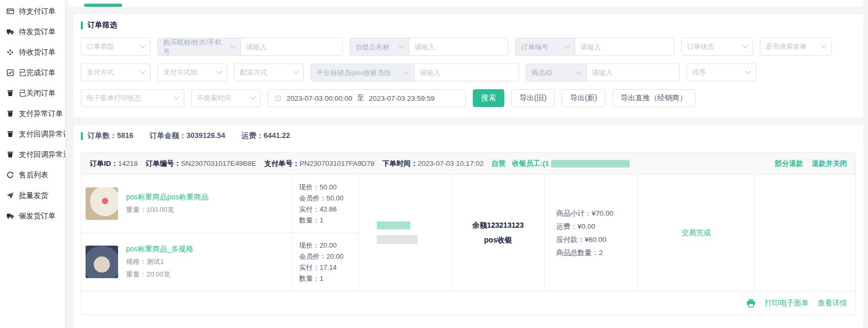  Describe the element at coordinates (325, 262) in the screenshot. I see `product-price-cell: 现价：20.00 会员价：20.00 实付：17.14 数量：1` at that location.